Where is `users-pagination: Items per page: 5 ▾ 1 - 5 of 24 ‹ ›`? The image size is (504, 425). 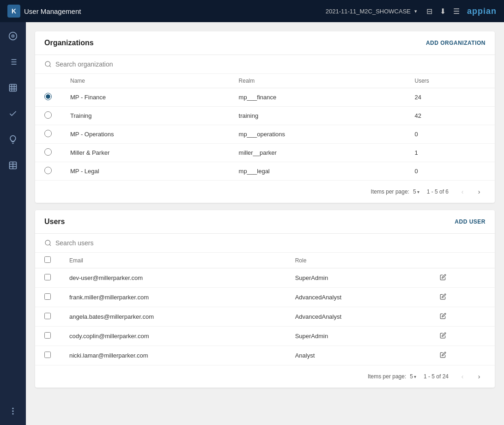
users-pagination: Items per page: 5 ▾ 1 - 5 of 24 ‹ › is located at coordinates (265, 376).